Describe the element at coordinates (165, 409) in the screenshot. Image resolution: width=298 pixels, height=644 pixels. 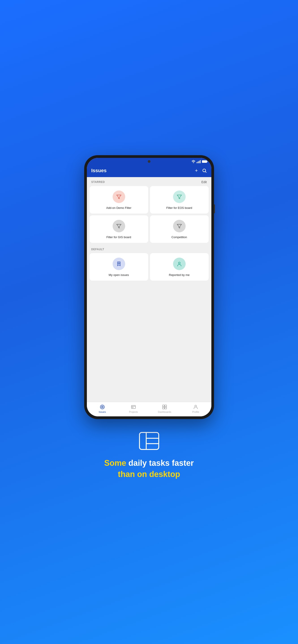
I see `nav-item-dashboards: Dashboards` at that location.